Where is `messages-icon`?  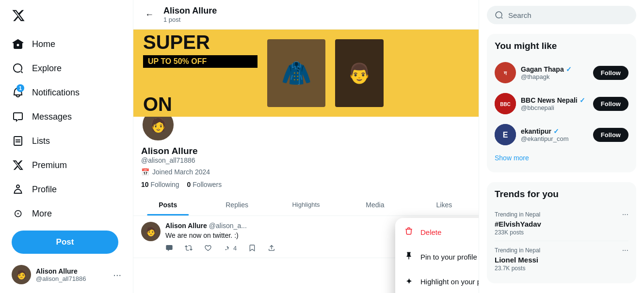 messages-icon is located at coordinates (18, 117).